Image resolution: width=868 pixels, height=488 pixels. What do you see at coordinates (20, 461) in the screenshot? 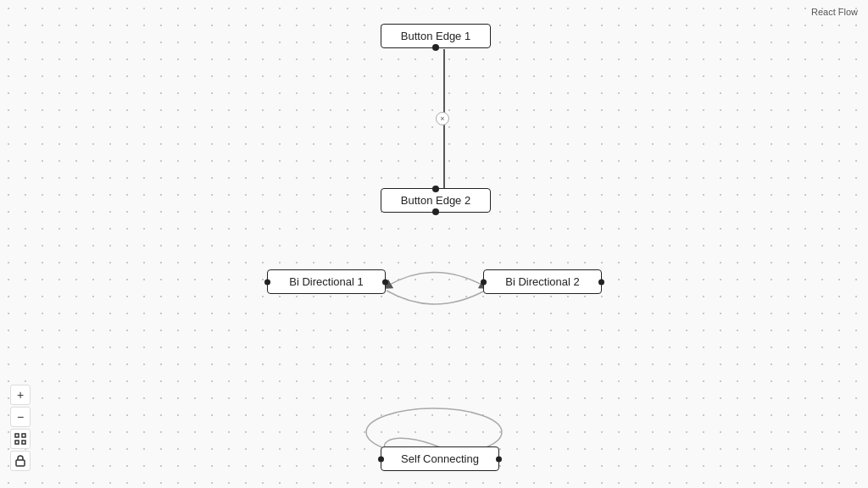
I see `lock-button` at bounding box center [20, 461].